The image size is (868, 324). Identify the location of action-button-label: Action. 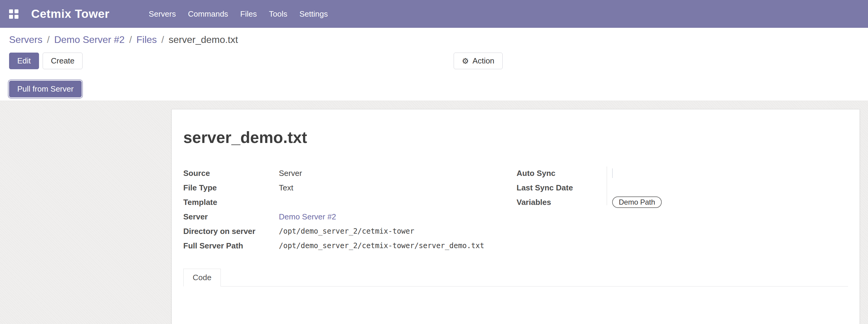
(483, 61).